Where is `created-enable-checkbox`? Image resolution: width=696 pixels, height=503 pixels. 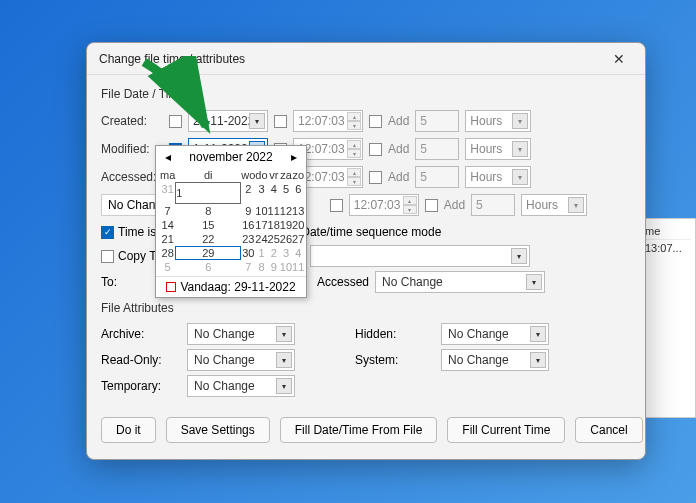 created-enable-checkbox is located at coordinates (176, 122).